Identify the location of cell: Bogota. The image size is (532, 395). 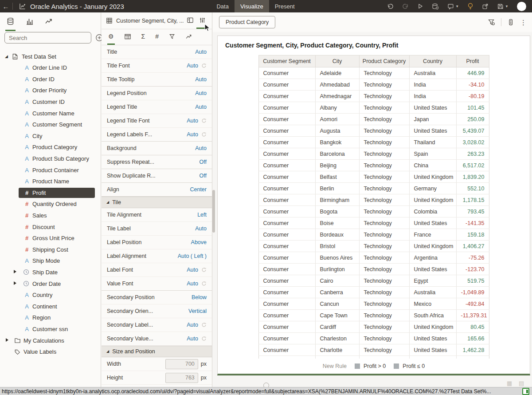
(337, 212).